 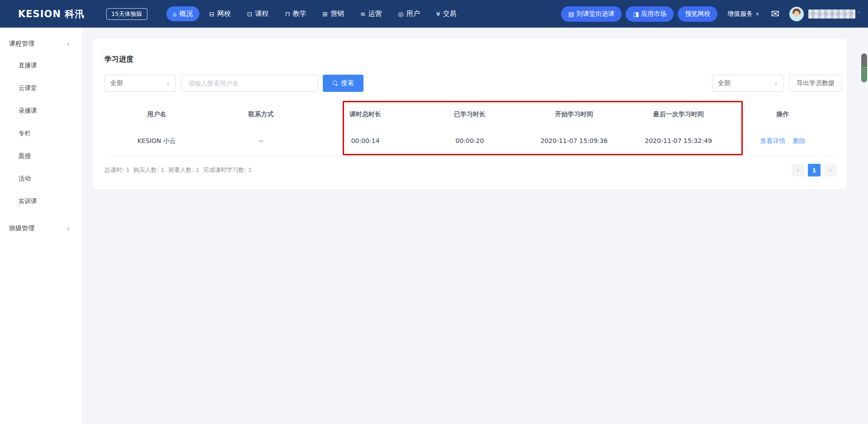 What do you see at coordinates (574, 114) in the screenshot?
I see `col-start-time: 开始学习时间` at bounding box center [574, 114].